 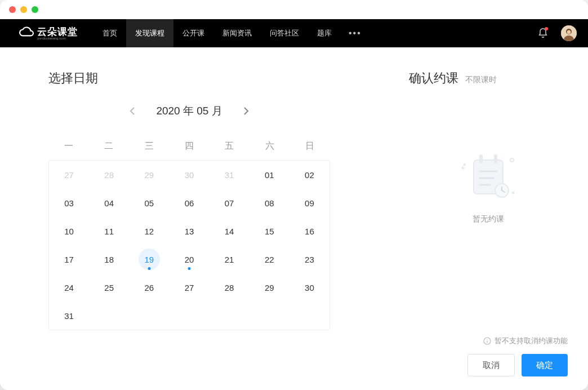 What do you see at coordinates (269, 175) in the screenshot?
I see `calendar-day: 01` at bounding box center [269, 175].